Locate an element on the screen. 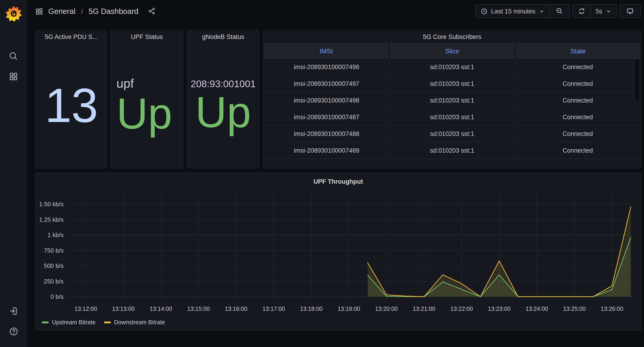 Image resolution: width=644 pixels, height=347 pixels. gnodeb-status-value: Up is located at coordinates (223, 112).